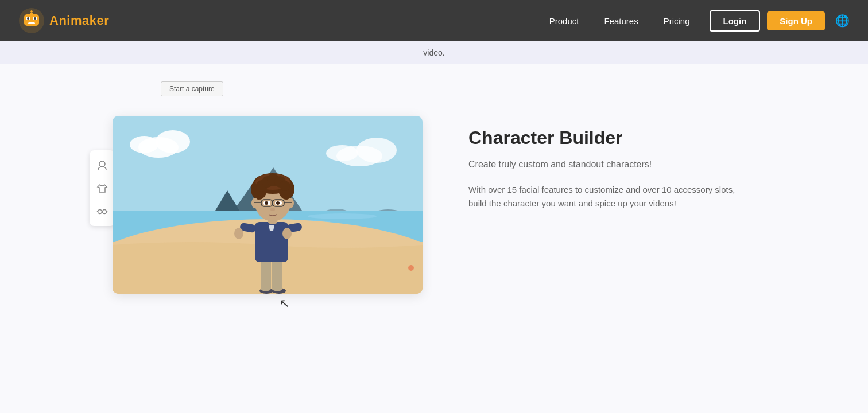 The width and height of the screenshot is (868, 413). What do you see at coordinates (102, 165) in the screenshot?
I see `head-icon` at bounding box center [102, 165].